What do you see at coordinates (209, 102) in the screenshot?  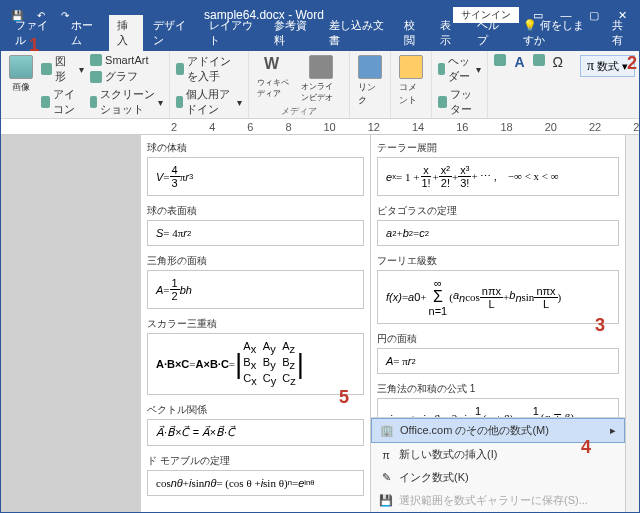 I see `my-addins-button: 個人用アドイン ▾` at bounding box center [209, 102].